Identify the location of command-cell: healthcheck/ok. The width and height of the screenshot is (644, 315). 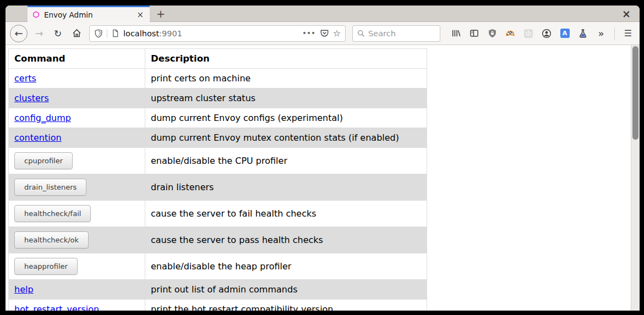
(77, 240).